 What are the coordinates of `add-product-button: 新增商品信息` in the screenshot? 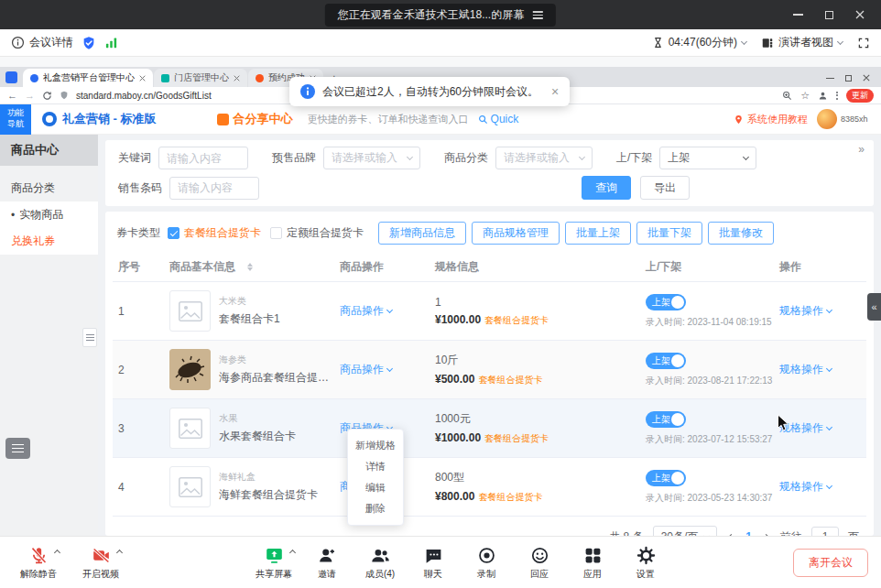 It's located at (422, 233).